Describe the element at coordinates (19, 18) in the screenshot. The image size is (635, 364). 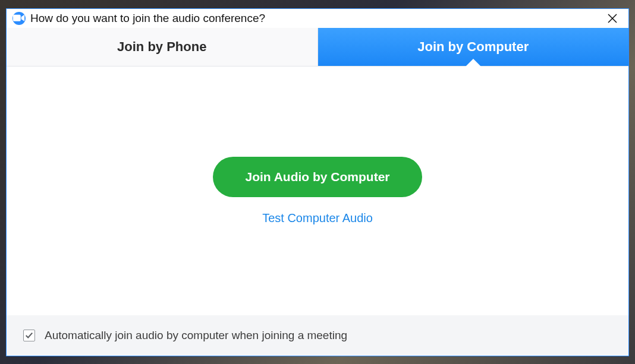
I see `zoom-icon` at that location.